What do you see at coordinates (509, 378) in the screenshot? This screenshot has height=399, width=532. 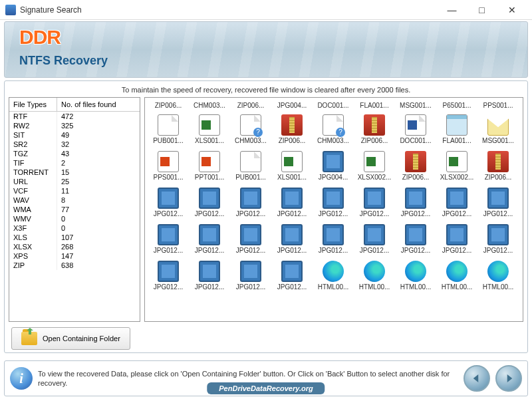 I see `forward-button` at bounding box center [509, 378].